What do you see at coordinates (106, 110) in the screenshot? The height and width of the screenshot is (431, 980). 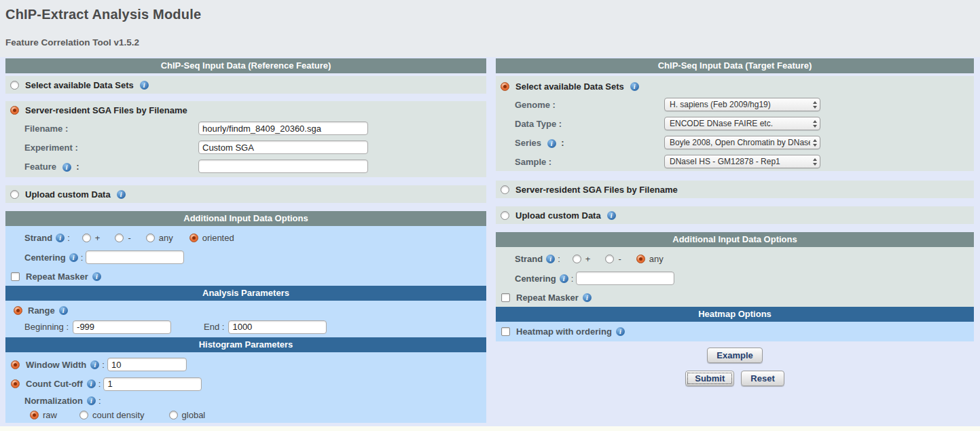 I see `ref-server-sga-label: Server-resident SGA Files by Filename` at bounding box center [106, 110].